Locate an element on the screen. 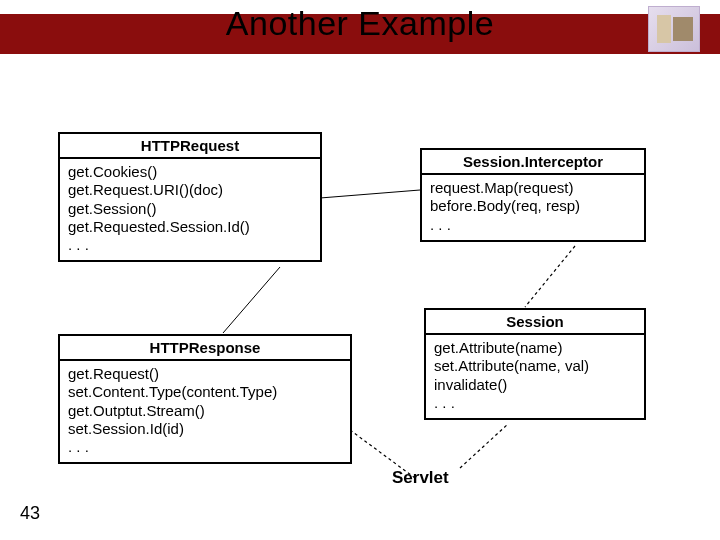  uml-title: Session is located at coordinates (535, 322).